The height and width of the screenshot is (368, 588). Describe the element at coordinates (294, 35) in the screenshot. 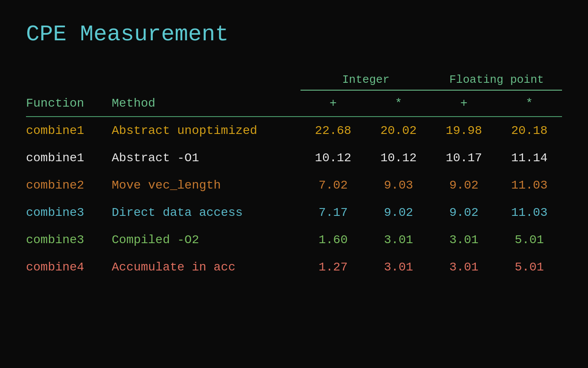

I see `page-title: CPE Measurement` at that location.